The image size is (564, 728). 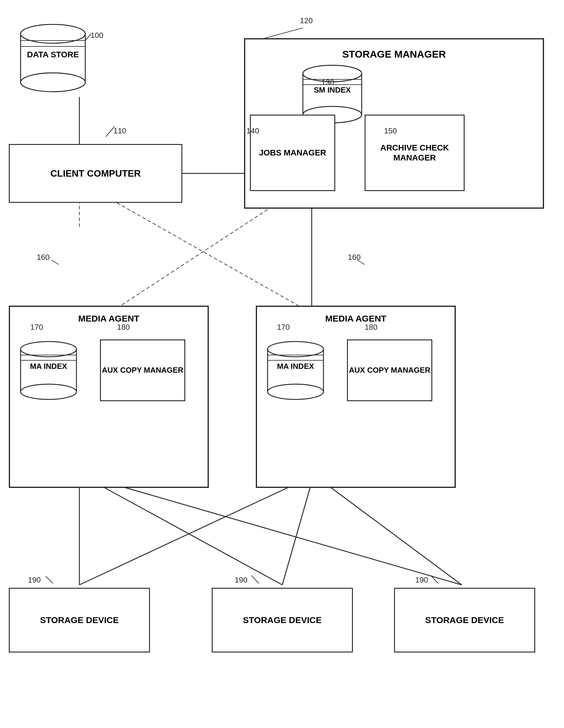 What do you see at coordinates (34, 580) in the screenshot?
I see `ref-190a: 190` at bounding box center [34, 580].